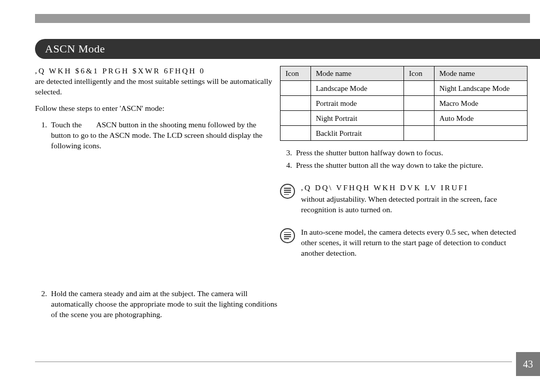 Image resolution: width=540 pixels, height=392 pixels. Describe the element at coordinates (480, 103) in the screenshot. I see `mode-name-cell: Macro Mode` at that location.